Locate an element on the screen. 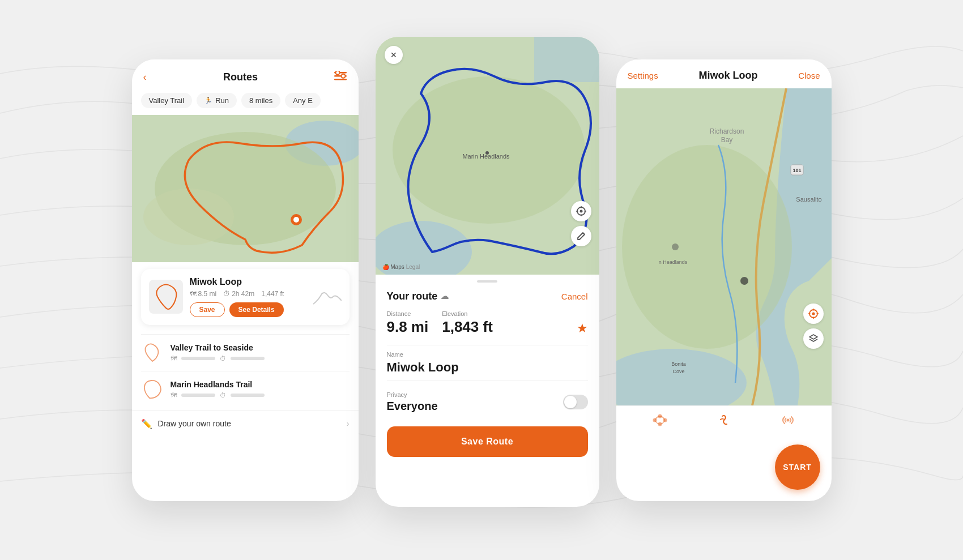 The width and height of the screenshot is (963, 560). sheet-header: Your route ☁ Cancel is located at coordinates (487, 297).